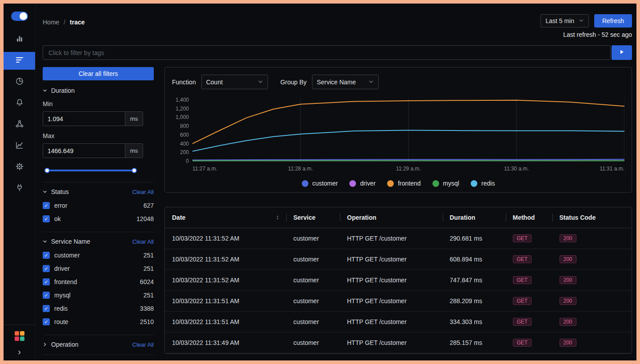 The width and height of the screenshot is (640, 364). What do you see at coordinates (474, 322) in the screenshot?
I see `cell-duration: 334.303 ms` at bounding box center [474, 322].